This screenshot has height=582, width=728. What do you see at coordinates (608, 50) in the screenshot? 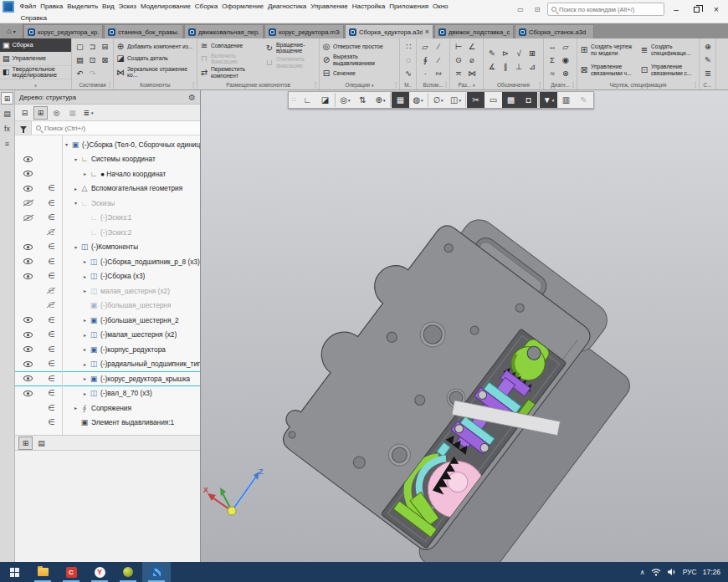
I see `create-drawing-button: ⊞Создать чертеж по модели` at bounding box center [608, 50].